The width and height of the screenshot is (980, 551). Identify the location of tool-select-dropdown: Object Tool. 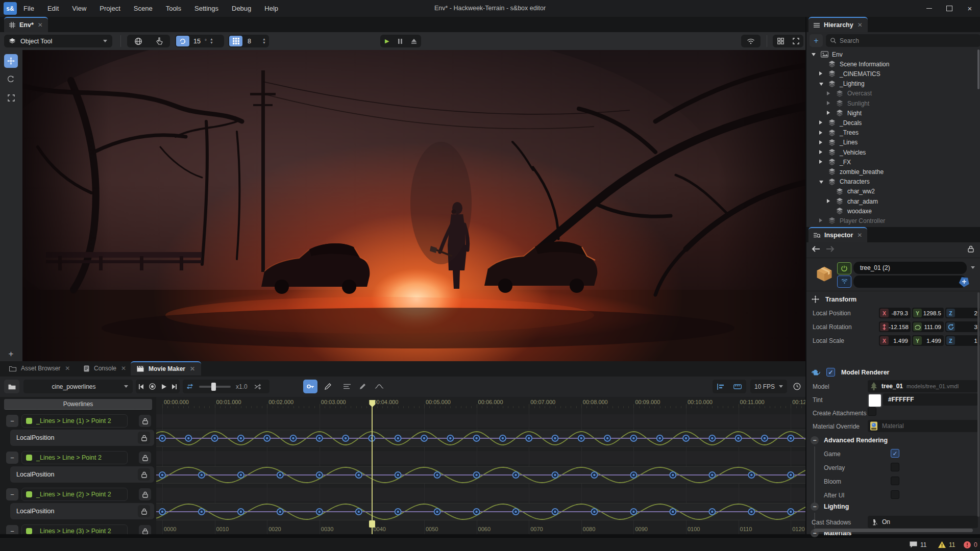
(58, 41).